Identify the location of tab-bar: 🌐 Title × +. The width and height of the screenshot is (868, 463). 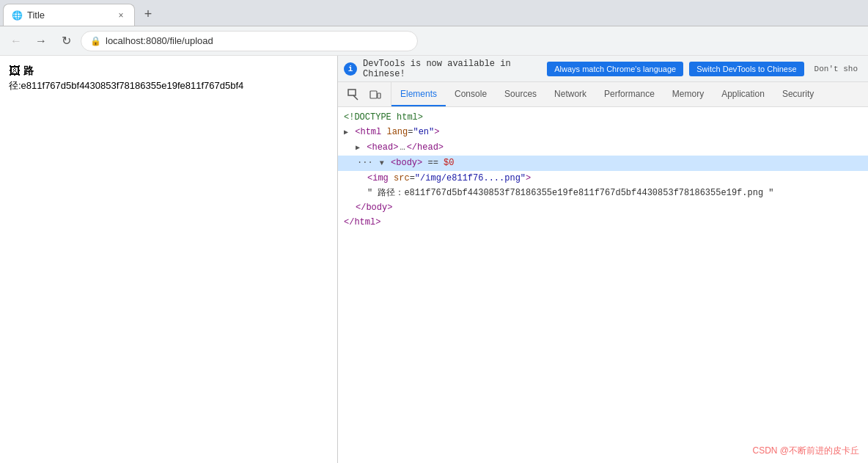
(434, 13).